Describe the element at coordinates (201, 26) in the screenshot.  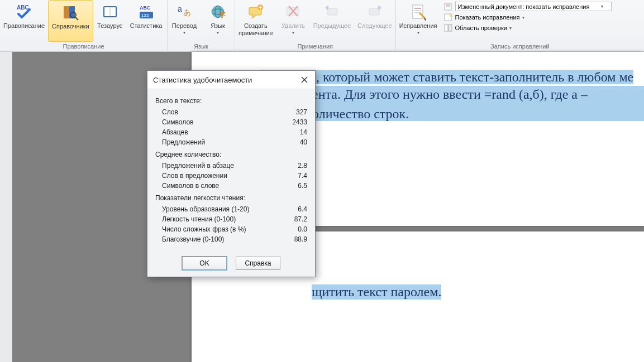
I see `ribbon-group-language: aあ Перевод ▾ 字 Язык ▾ Язык` at that location.